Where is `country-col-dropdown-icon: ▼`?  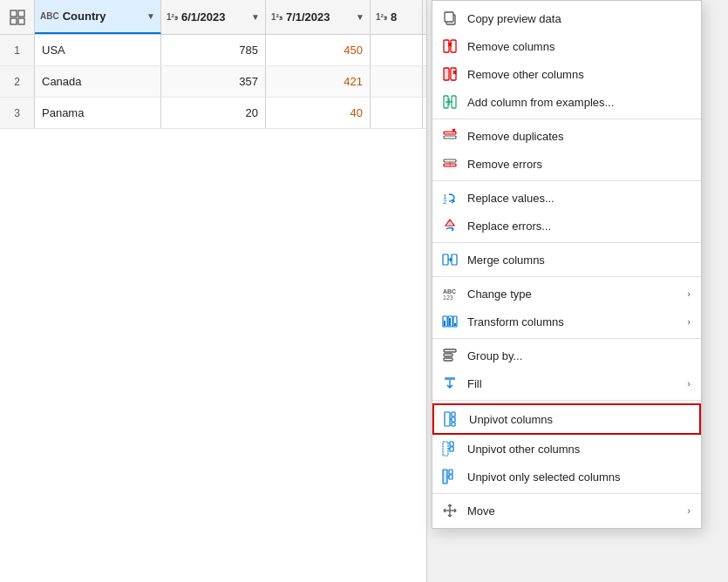
country-col-dropdown-icon: ▼ is located at coordinates (151, 16).